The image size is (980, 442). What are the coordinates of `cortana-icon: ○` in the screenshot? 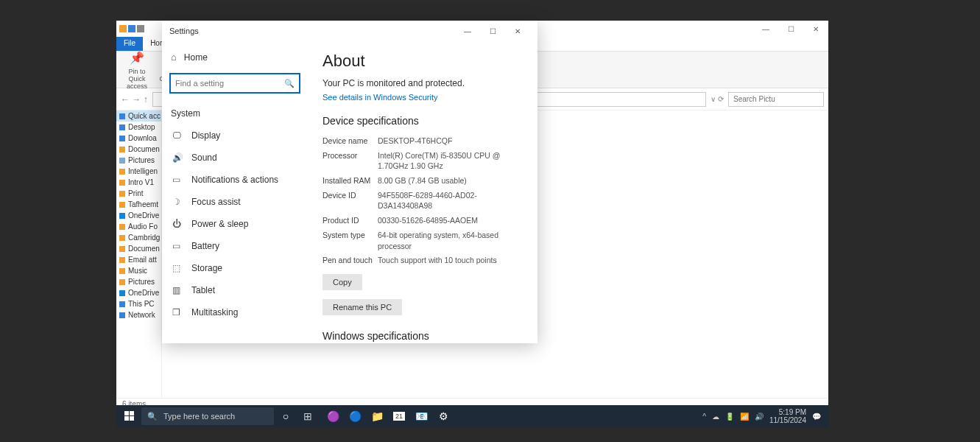 It's located at (286, 416).